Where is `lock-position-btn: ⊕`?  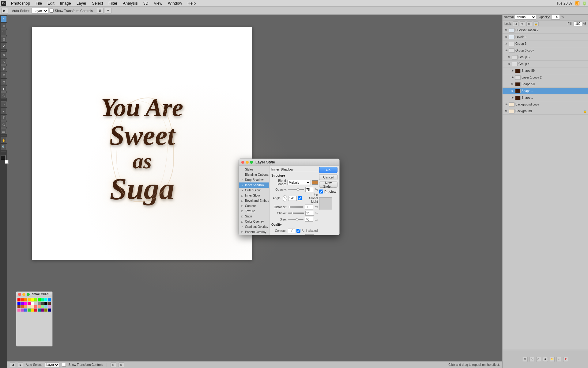 lock-position-btn: ⊕ is located at coordinates (529, 24).